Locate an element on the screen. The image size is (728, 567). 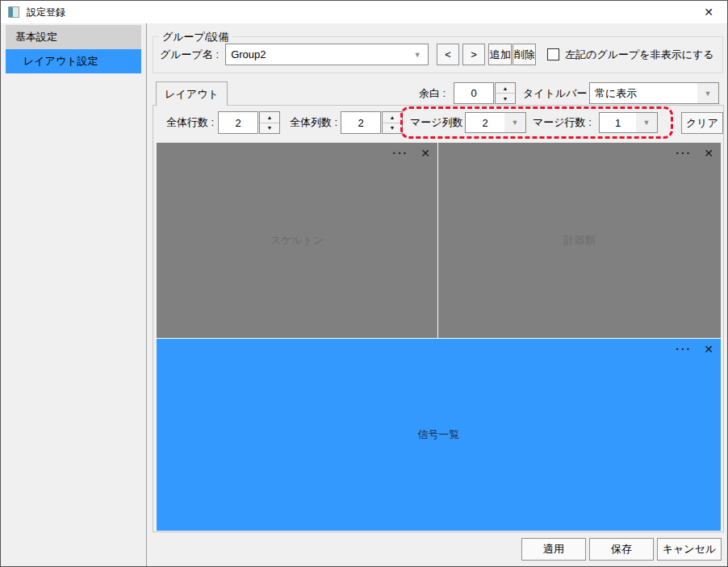
merge-rows-value: 1 is located at coordinates (618, 123).